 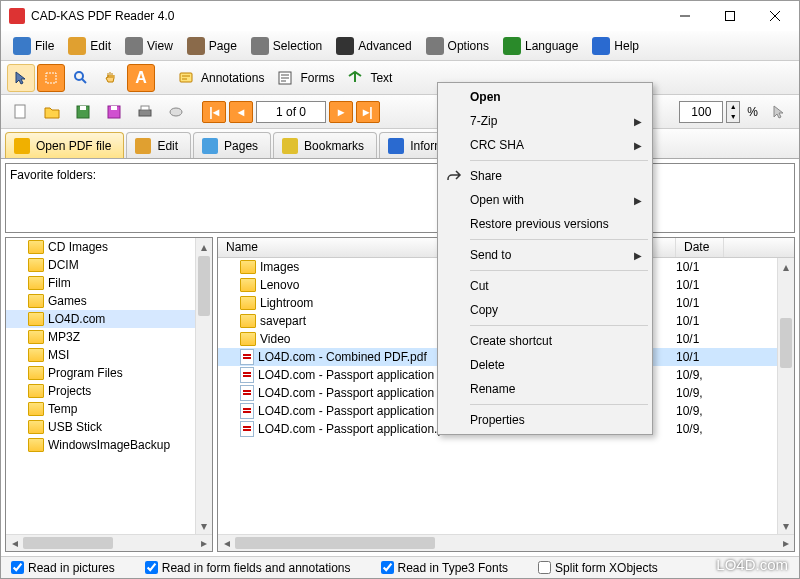 I want to click on open-button, so click(x=52, y=112).